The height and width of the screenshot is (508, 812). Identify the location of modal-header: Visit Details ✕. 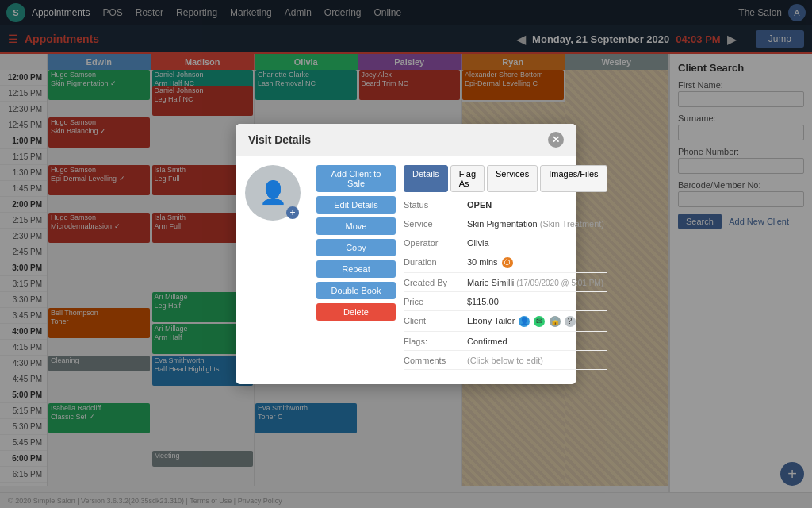
(406, 140).